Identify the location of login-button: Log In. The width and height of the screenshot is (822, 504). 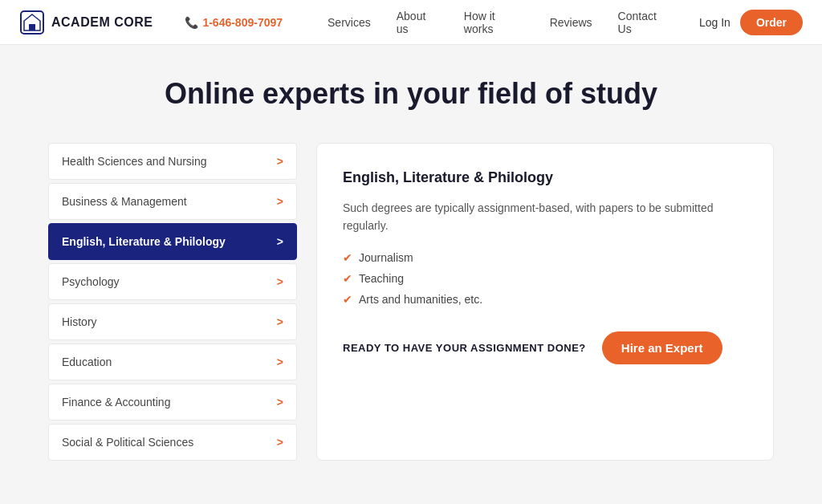
(714, 22).